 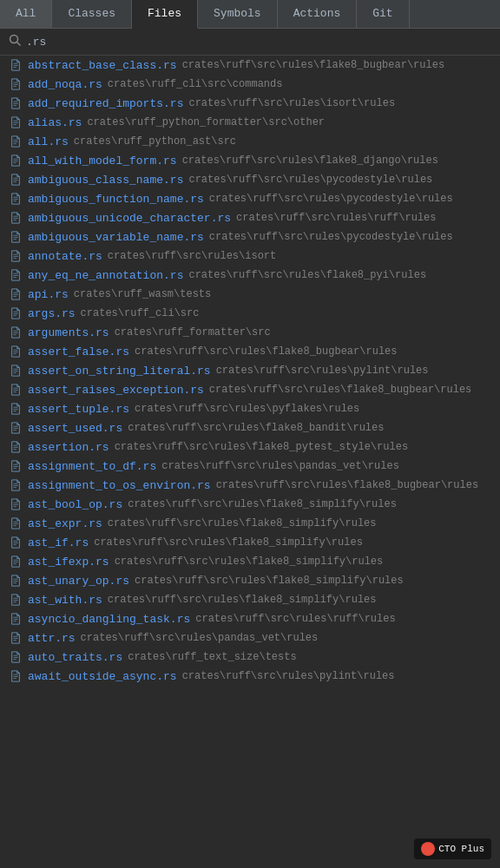 I want to click on file-path: crates\ruff\src\rules\isort, so click(x=192, y=256).